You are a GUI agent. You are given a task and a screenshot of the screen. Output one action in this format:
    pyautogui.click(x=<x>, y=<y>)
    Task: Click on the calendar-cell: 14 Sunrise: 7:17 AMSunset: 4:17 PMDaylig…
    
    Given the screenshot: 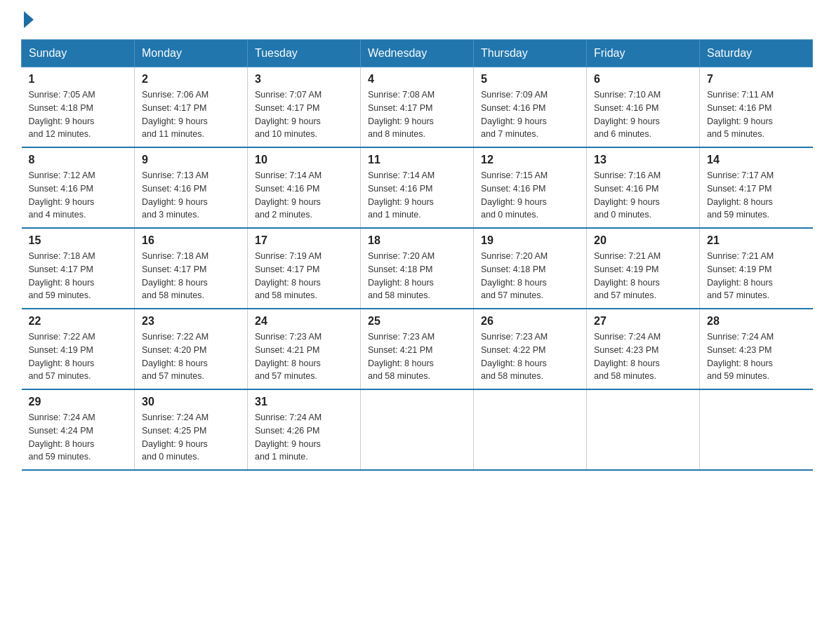 What is the action you would take?
    pyautogui.click(x=757, y=188)
    